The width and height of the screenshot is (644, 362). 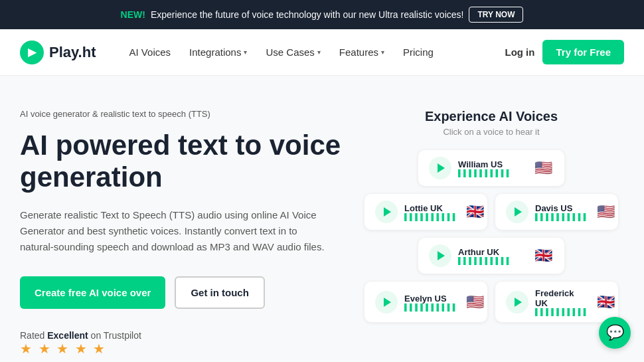 What do you see at coordinates (492, 252) in the screenshot?
I see `voice-name-arthur: Arthur UK` at bounding box center [492, 252].